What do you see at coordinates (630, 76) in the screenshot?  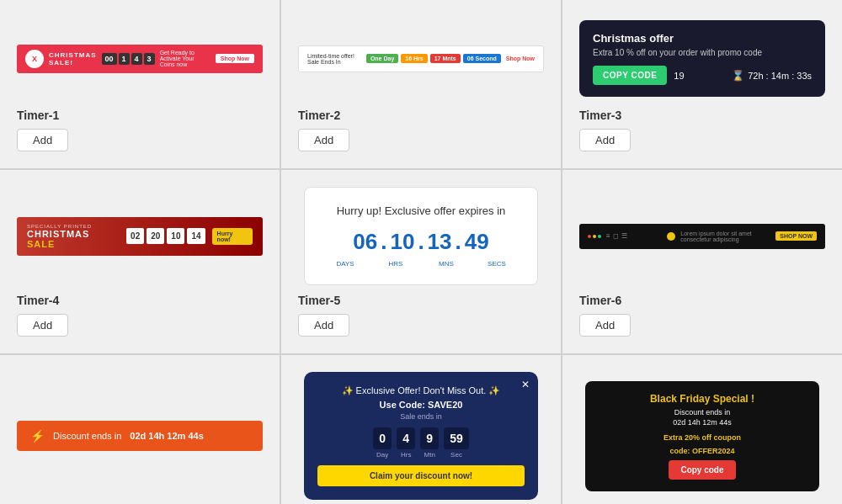 I see `timer3-copy-btn: COPY CODE` at bounding box center [630, 76].